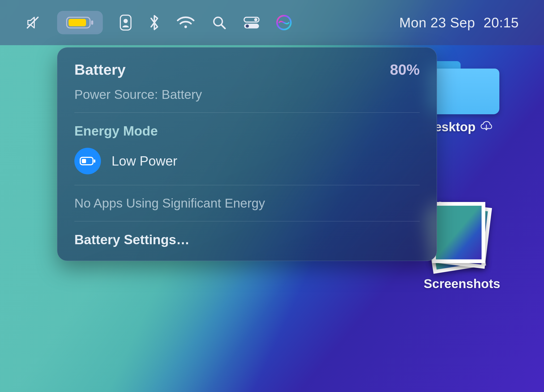  I want to click on battery-settings-link: Battery Settings…, so click(247, 240).